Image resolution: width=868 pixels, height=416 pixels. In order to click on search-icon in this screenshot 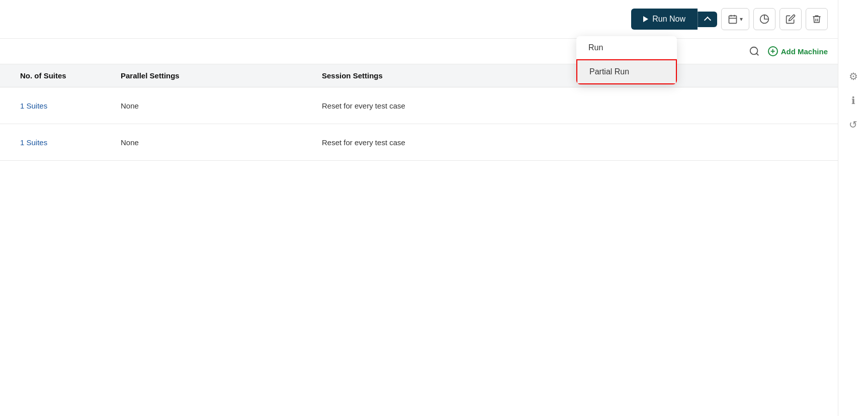, I will do `click(754, 51)`.